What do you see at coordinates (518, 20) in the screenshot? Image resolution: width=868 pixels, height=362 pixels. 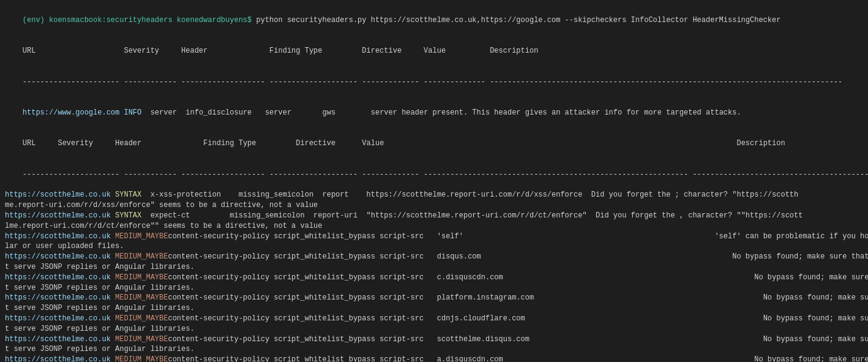 I see `command: python securityheaders.py https://scotth…` at bounding box center [518, 20].